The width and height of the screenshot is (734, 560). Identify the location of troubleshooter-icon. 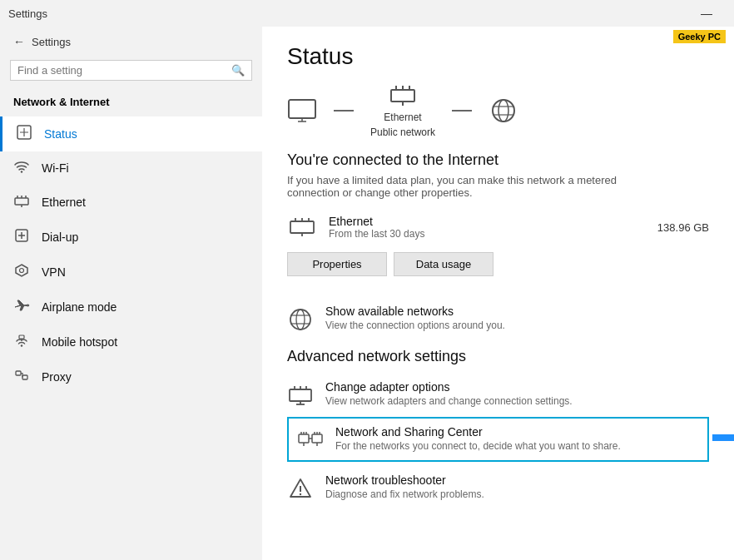
(300, 488).